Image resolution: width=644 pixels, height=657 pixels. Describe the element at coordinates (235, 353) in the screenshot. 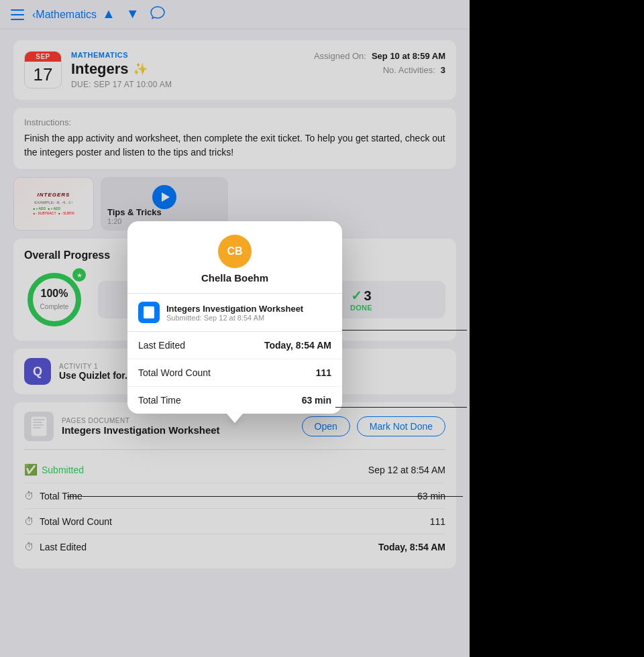

I see `popup-body: Integers Investigation Worksheet Submitt…` at that location.